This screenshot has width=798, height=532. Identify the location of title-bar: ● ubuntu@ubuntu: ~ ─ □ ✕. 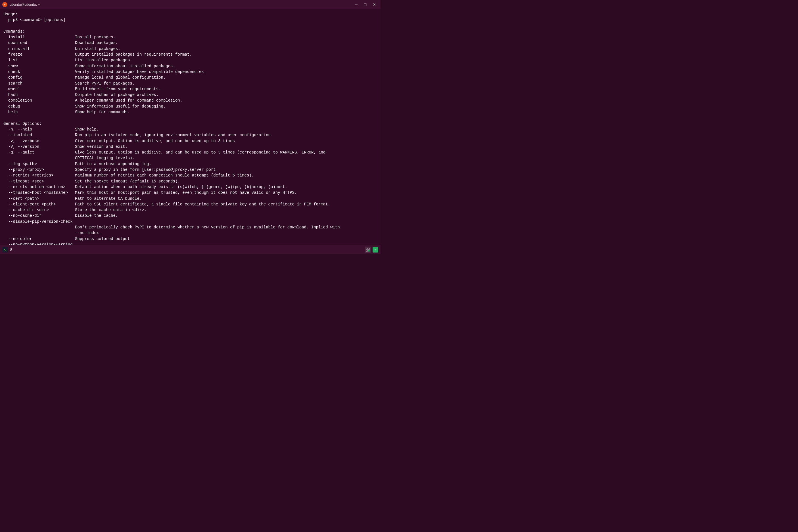
(190, 5).